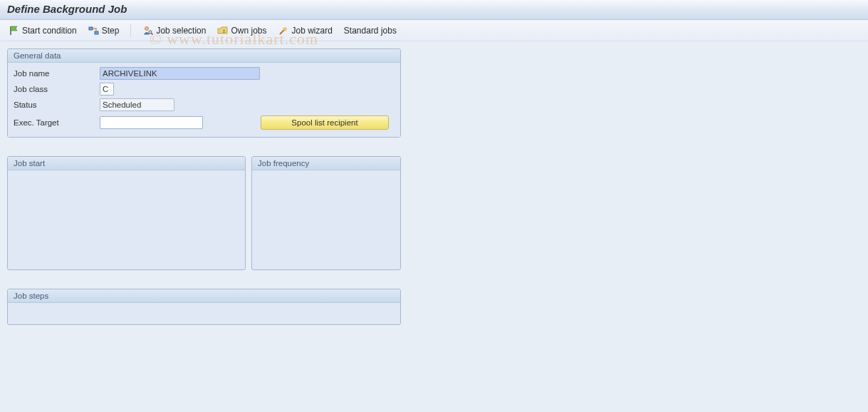  I want to click on job-start-groupbox: Job start, so click(127, 213).